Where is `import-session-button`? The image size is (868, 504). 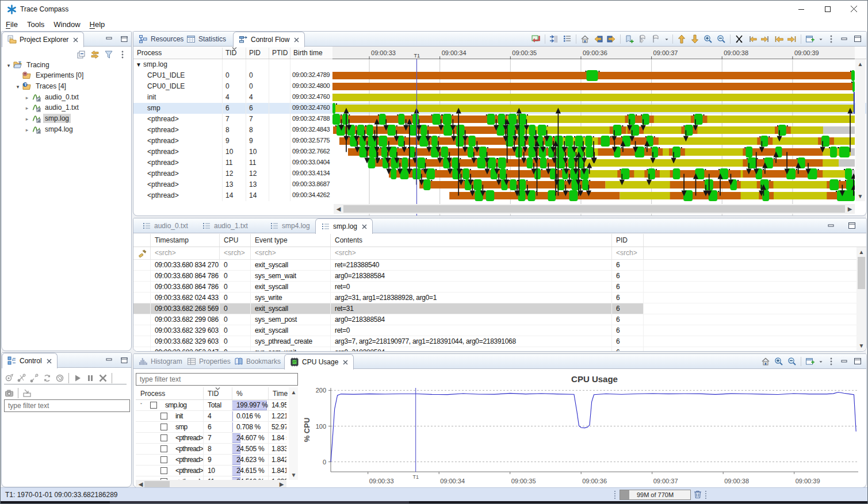
import-session-button is located at coordinates (60, 378).